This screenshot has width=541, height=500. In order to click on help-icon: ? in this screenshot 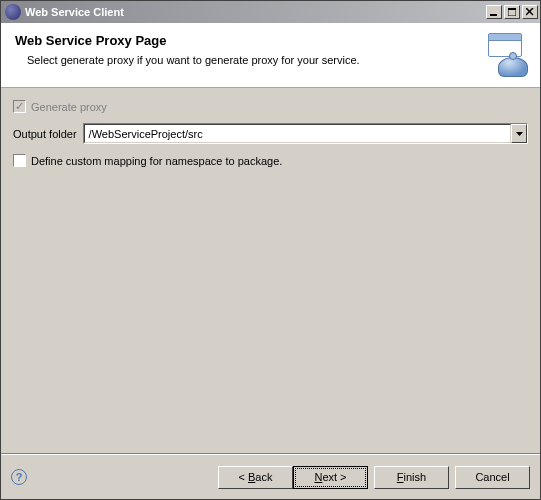, I will do `click(19, 477)`.